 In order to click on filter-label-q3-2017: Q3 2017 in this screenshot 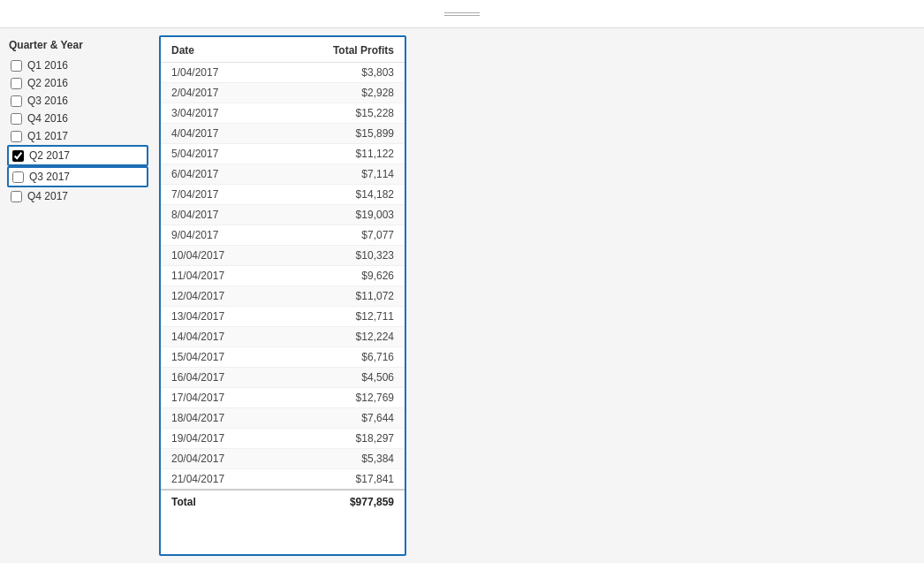, I will do `click(49, 177)`.